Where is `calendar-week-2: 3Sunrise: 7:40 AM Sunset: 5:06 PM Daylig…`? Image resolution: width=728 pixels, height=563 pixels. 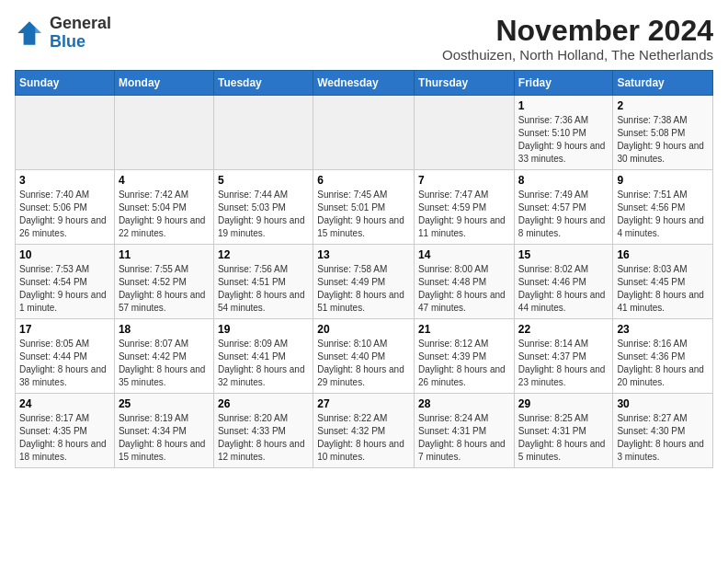 calendar-week-2: 3Sunrise: 7:40 AM Sunset: 5:06 PM Daylig… is located at coordinates (364, 208).